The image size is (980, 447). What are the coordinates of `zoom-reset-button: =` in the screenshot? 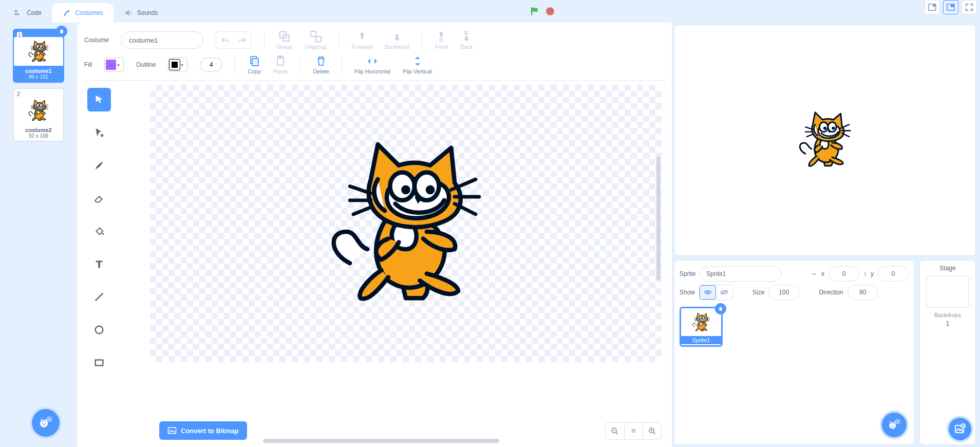 It's located at (633, 431).